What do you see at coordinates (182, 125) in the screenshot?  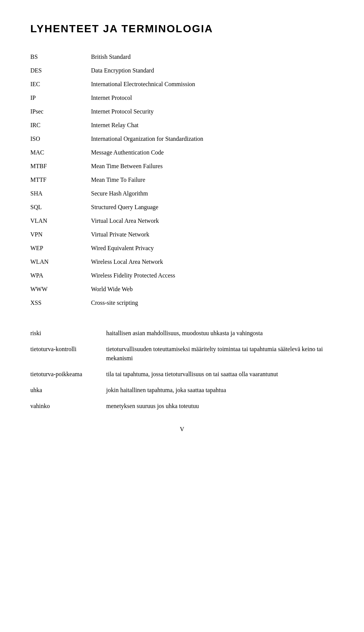 I see `abbreviation-row: IRCInternet Relay Chat` at bounding box center [182, 125].